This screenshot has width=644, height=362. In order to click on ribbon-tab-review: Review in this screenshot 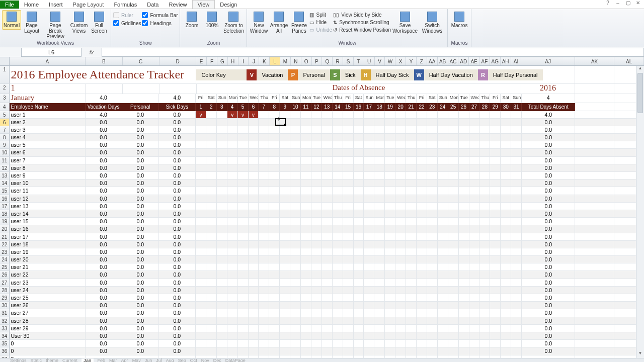, I will do `click(178, 5)`.